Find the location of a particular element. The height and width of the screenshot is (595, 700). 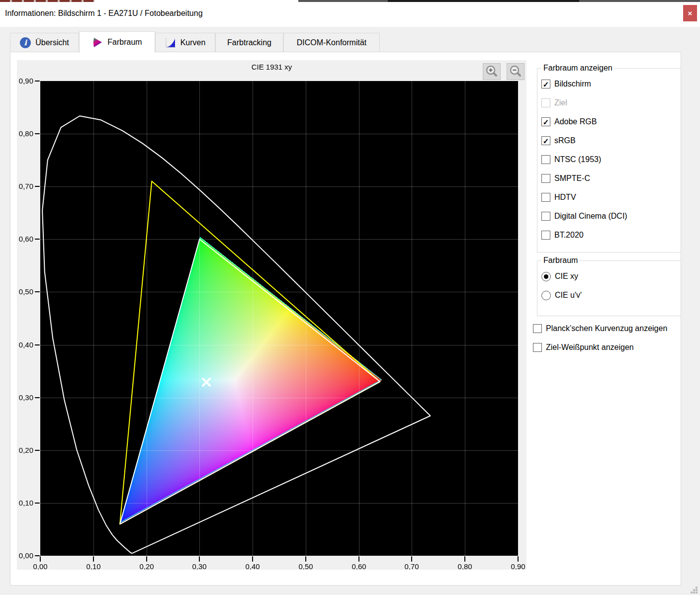

checkbox-adobe-rgb: ✓ is located at coordinates (546, 122).